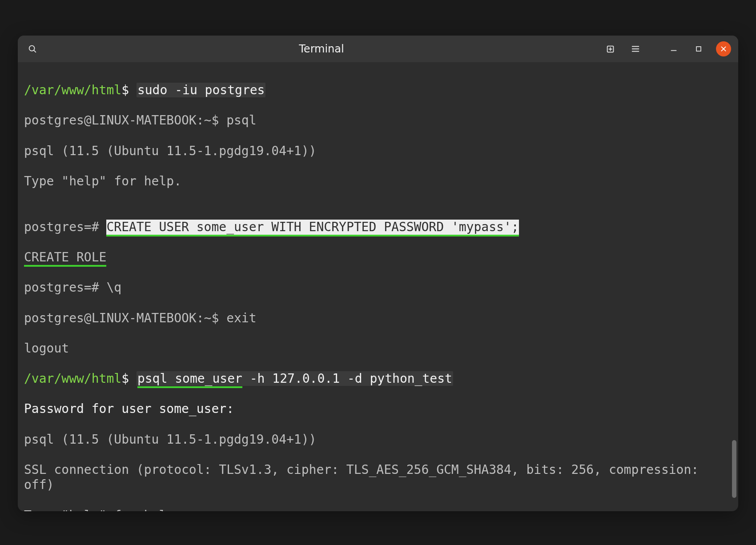 The height and width of the screenshot is (545, 756). I want to click on close-button, so click(724, 49).